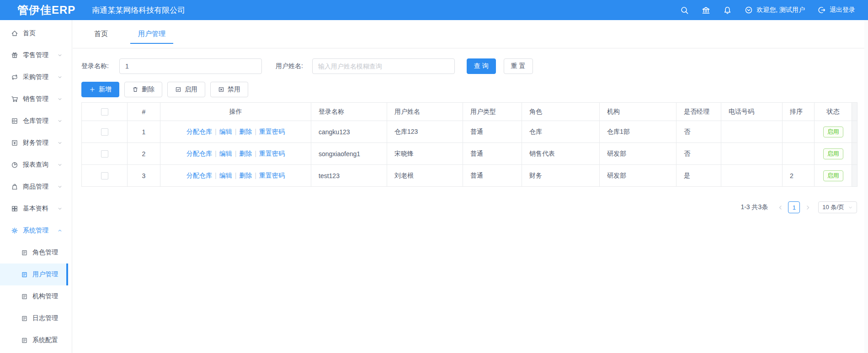 This screenshot has width=868, height=353. Describe the element at coordinates (15, 77) in the screenshot. I see `repeat-icon` at that location.